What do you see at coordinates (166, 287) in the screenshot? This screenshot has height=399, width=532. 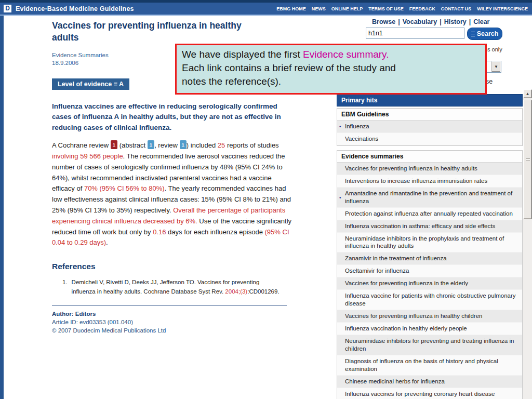 I see `reference-item: 1. Demicheli V, Rivetti D, Deeks JJ, Jef…` at bounding box center [166, 287].